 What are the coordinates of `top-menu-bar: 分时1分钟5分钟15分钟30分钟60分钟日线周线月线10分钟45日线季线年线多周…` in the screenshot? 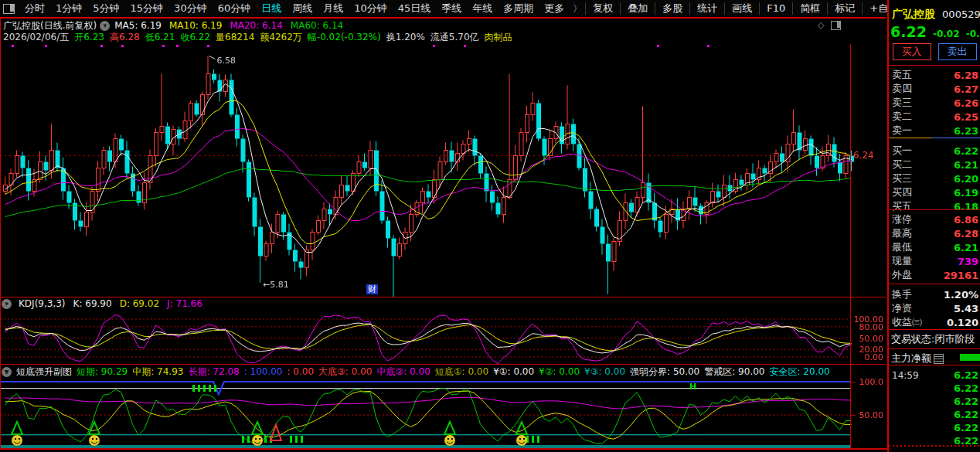 It's located at (443, 9).